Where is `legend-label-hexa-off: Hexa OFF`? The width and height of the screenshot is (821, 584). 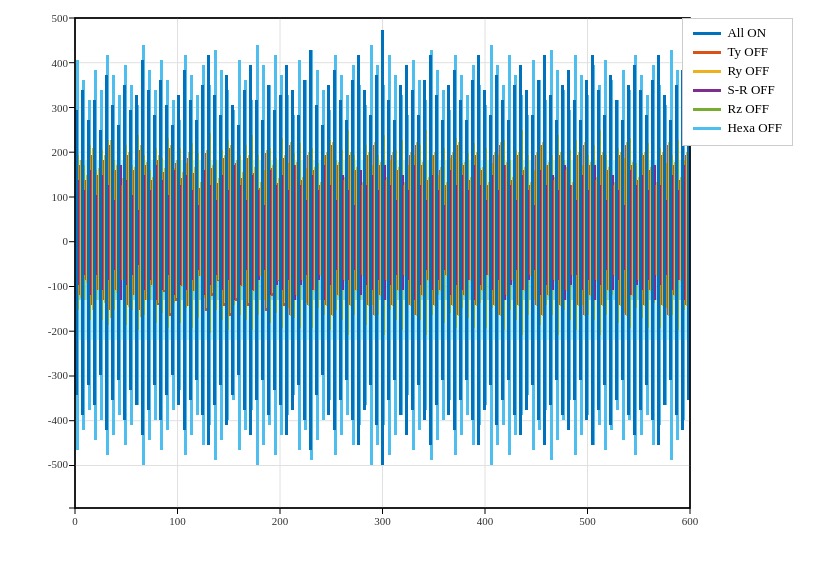
legend-label-hexa-off: Hexa OFF is located at coordinates (754, 128).